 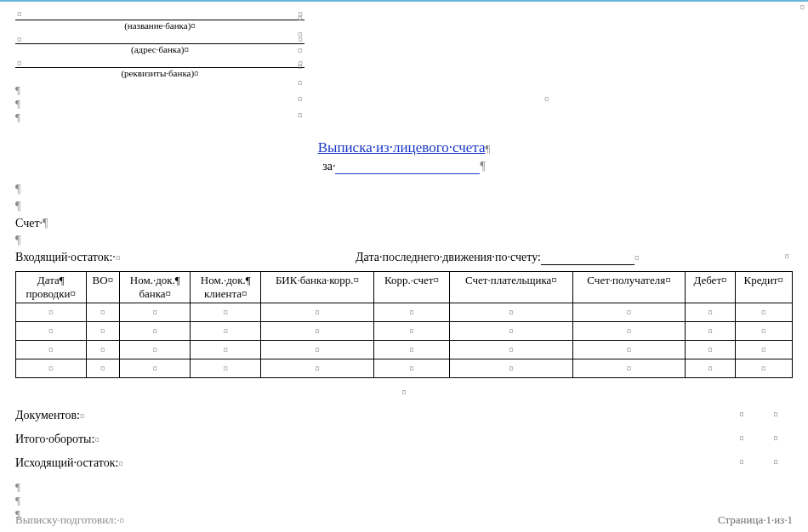 What do you see at coordinates (405, 287) in the screenshot?
I see `table-header-row: Дата¶проводки¤ВО¤Ном.·док.¶банка¤Ном.·до…` at bounding box center [405, 287].